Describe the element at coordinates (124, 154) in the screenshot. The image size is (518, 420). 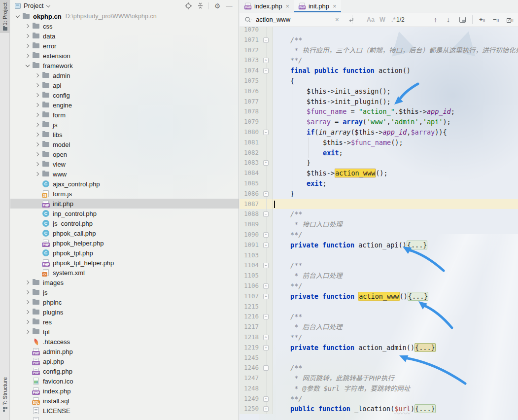
I see `tree-item-open: open` at that location.